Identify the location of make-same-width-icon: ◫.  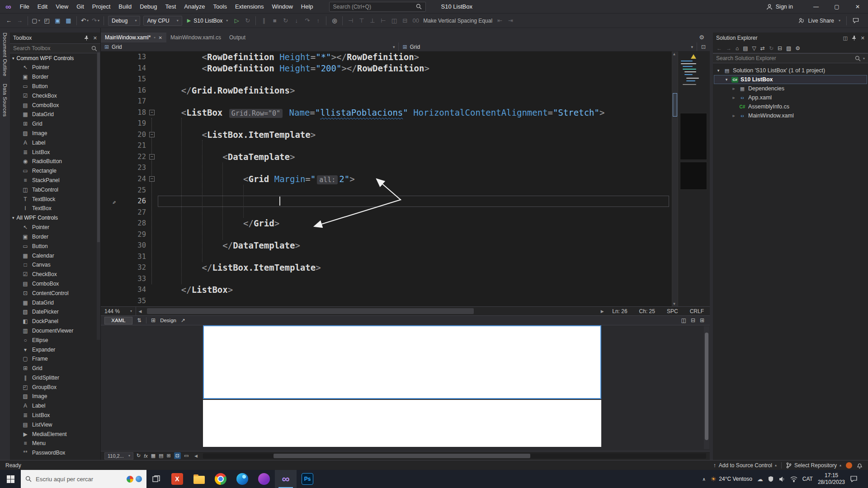
(394, 21).